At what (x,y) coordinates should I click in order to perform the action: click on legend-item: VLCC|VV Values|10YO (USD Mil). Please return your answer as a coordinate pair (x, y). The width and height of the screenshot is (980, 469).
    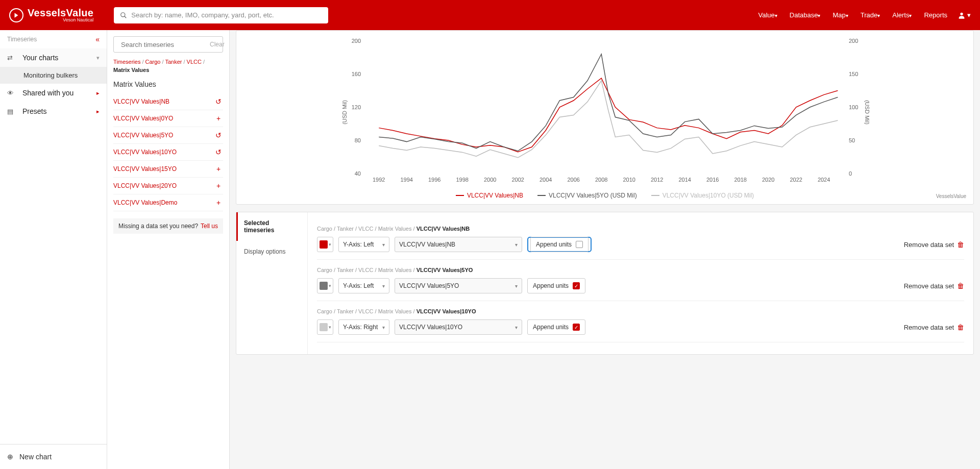
    Looking at the image, I should click on (702, 195).